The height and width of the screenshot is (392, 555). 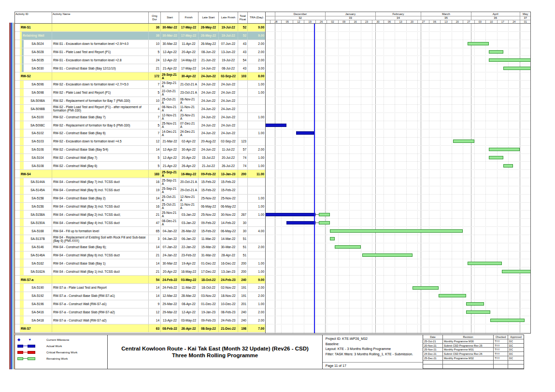 I want to click on orig-dur: 63, so click(x=155, y=328).